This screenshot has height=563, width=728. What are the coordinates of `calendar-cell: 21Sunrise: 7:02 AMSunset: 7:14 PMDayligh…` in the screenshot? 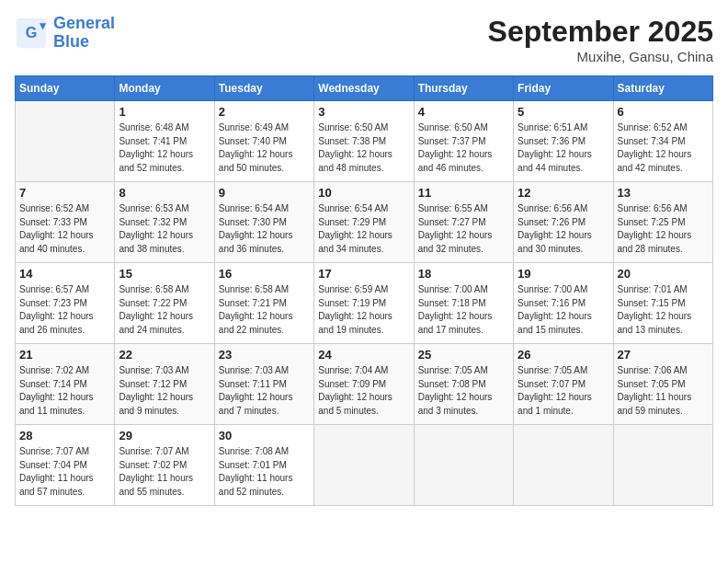 It's located at (65, 385).